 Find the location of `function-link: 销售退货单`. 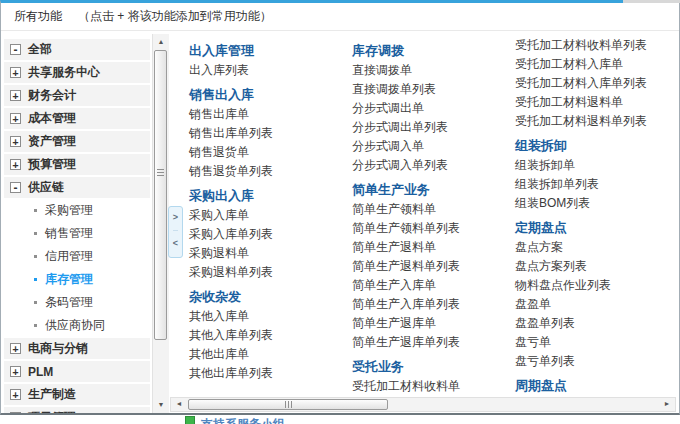

function-link: 销售退货单 is located at coordinates (270, 152).